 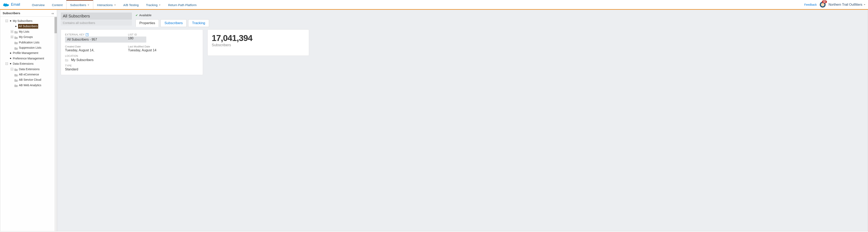 What do you see at coordinates (87, 35) in the screenshot?
I see `help-icon: ?` at bounding box center [87, 35].